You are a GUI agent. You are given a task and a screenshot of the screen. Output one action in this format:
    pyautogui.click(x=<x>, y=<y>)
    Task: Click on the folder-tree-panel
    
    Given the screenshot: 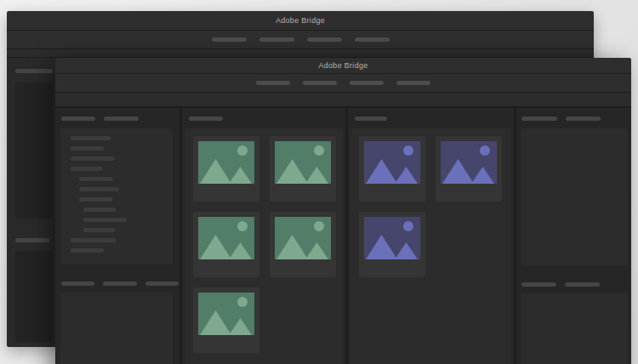 What is the action you would take?
    pyautogui.click(x=117, y=196)
    